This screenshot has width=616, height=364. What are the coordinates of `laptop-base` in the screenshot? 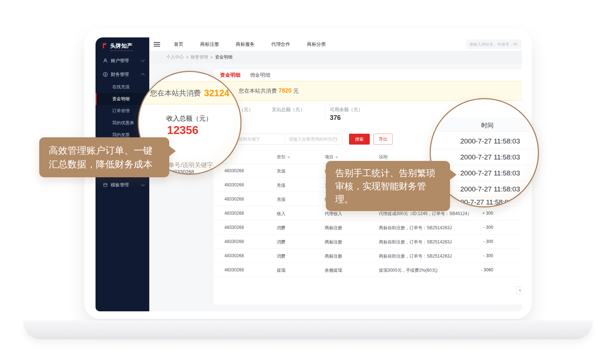 It's located at (308, 330).